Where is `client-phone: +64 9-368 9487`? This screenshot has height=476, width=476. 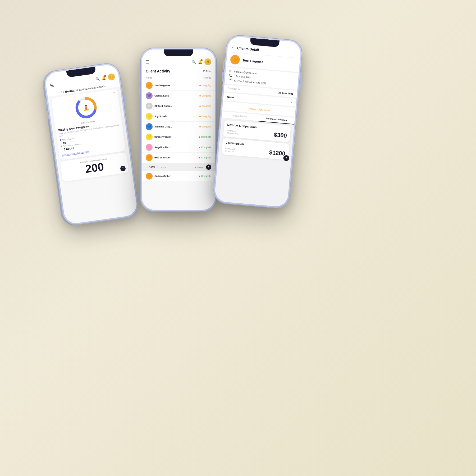 client-phone: +64 9-368 9487 is located at coordinates (242, 77).